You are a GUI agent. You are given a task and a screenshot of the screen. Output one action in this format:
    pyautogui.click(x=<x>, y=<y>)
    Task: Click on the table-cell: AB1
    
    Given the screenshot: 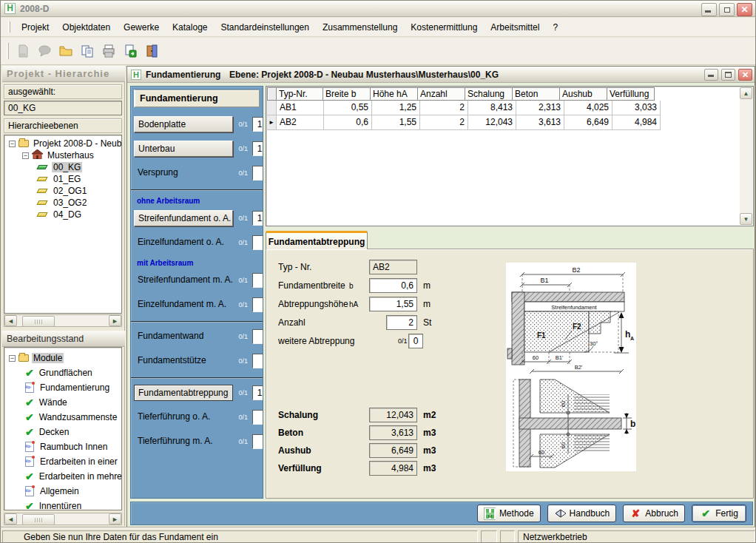 What is the action you would take?
    pyautogui.click(x=300, y=108)
    